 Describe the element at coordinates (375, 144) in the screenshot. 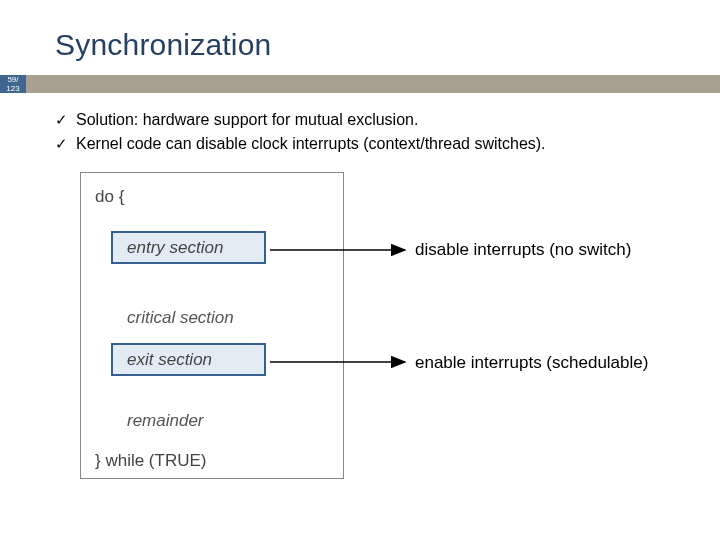

I see `bullet-item: ✓ Kernel code can disable clock interrup…` at that location.